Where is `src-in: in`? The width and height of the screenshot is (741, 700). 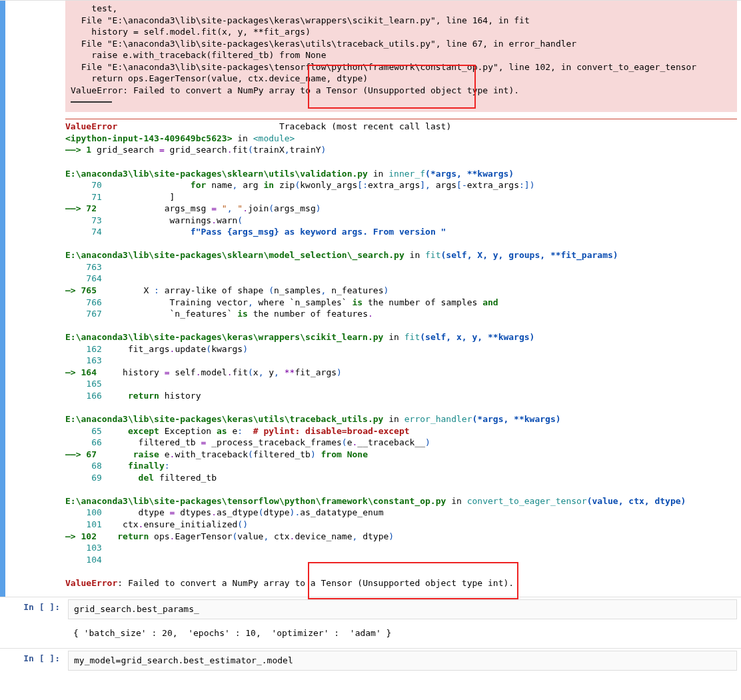 src-in: in is located at coordinates (243, 139).